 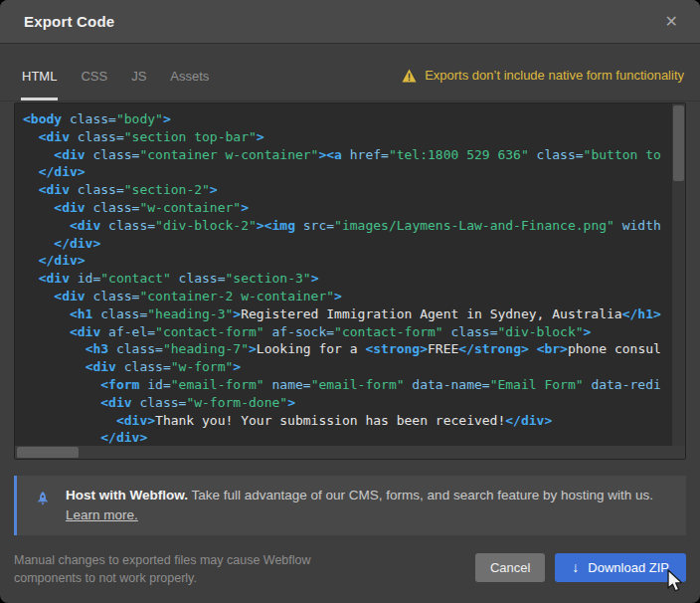 I want to click on tab-assets: Assets, so click(x=189, y=85).